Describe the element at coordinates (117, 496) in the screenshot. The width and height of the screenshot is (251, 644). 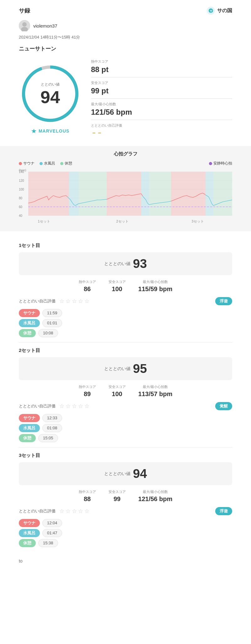
I see `set-3-safety: 安全スコア 99` at that location.